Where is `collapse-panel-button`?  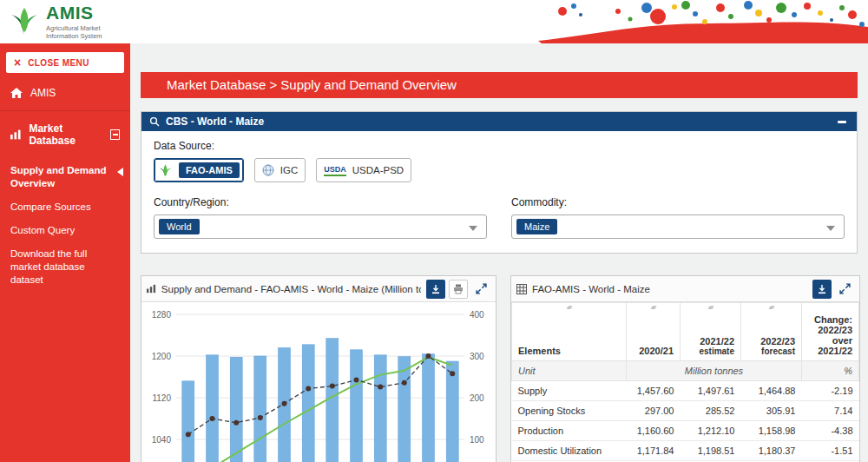
collapse-panel-button is located at coordinates (842, 122).